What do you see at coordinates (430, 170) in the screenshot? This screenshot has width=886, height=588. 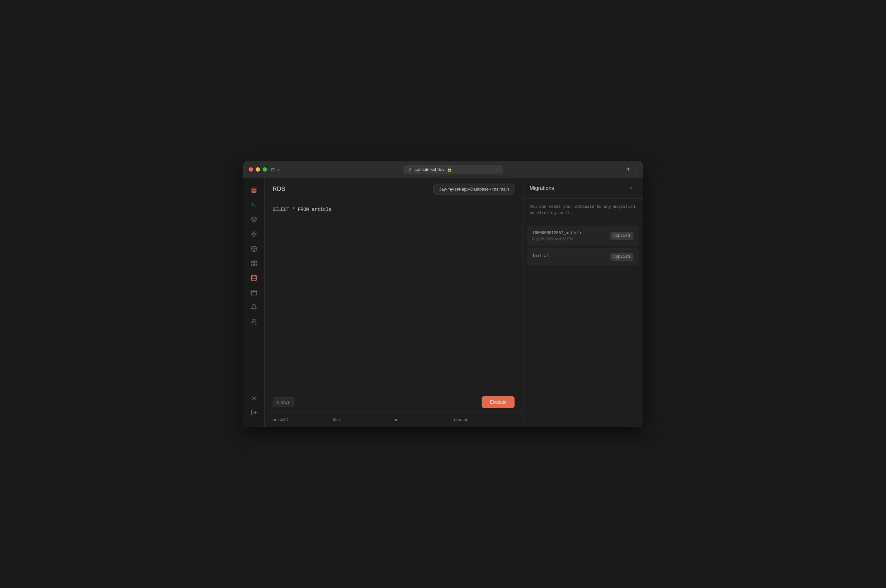 I see `url-text: console.sst.dev` at bounding box center [430, 170].